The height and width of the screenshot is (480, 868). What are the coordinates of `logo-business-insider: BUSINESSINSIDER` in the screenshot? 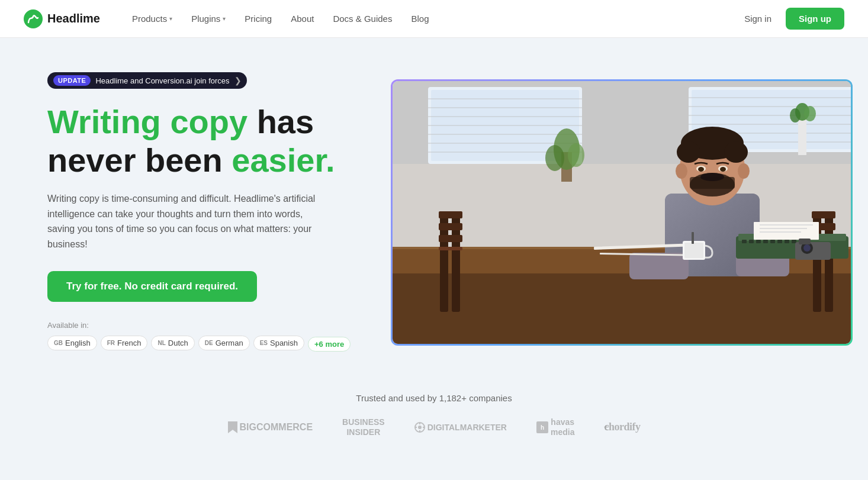 It's located at (364, 427).